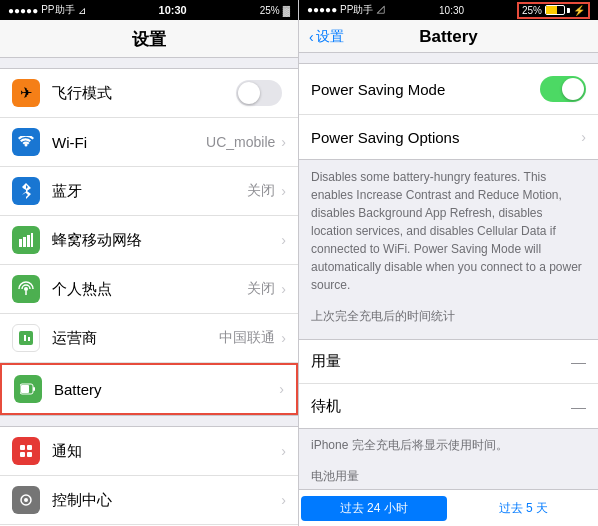 The image size is (598, 526). Describe the element at coordinates (150, 290) in the screenshot. I see `hotspot-label: 个人热点` at that location.